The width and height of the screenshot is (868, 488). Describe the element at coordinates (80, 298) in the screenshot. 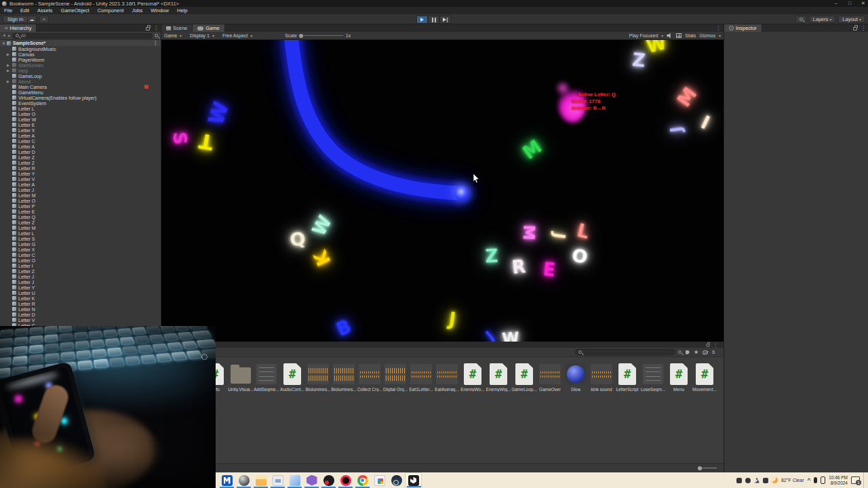

I see `hierarchy-item: Letter K` at that location.